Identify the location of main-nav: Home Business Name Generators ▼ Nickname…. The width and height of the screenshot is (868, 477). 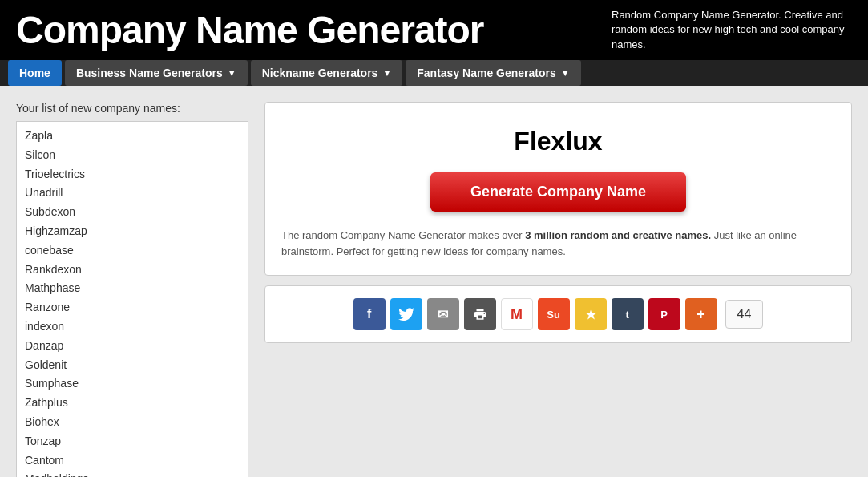
(434, 73).